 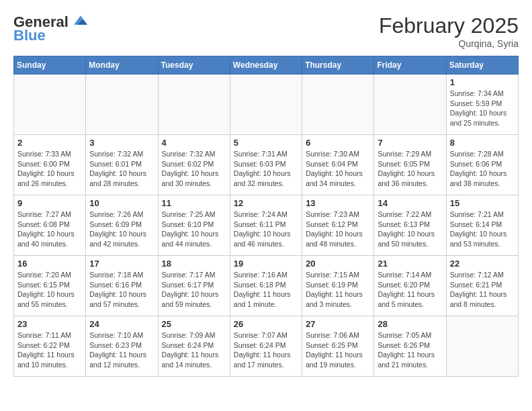 What do you see at coordinates (338, 203) in the screenshot?
I see `day-number: 13` at bounding box center [338, 203].